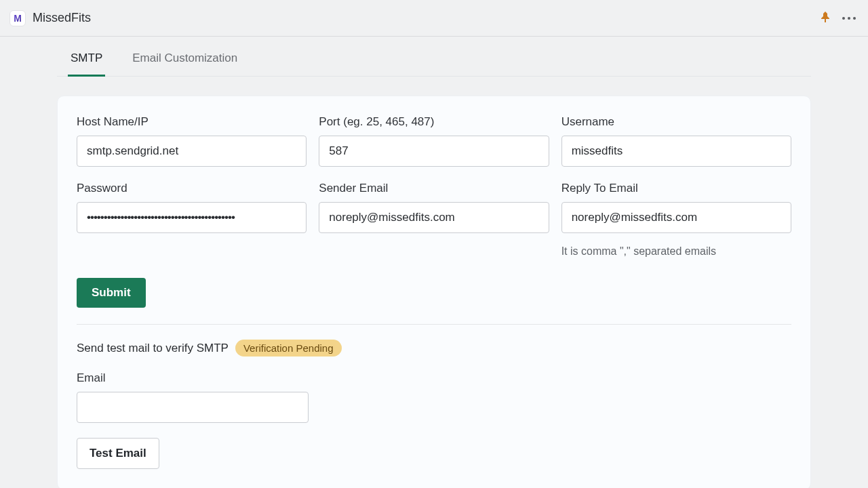 The width and height of the screenshot is (868, 488). I want to click on port-input, so click(434, 151).